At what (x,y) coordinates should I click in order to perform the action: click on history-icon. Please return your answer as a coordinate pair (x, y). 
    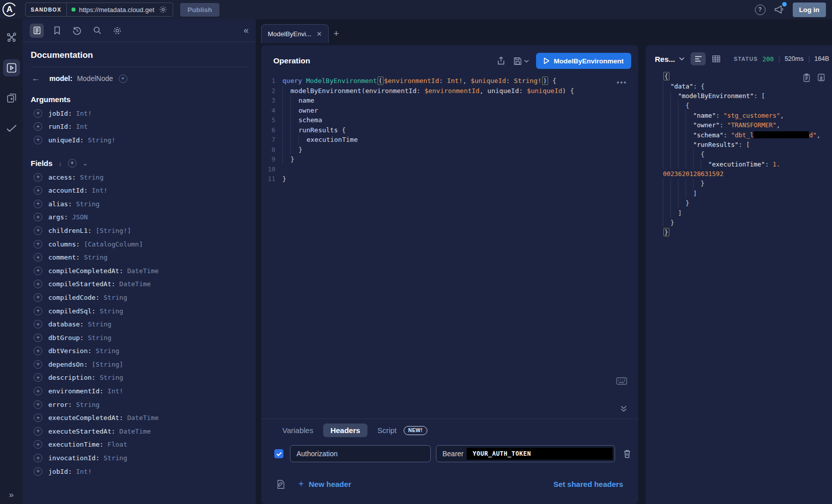
    Looking at the image, I should click on (77, 31).